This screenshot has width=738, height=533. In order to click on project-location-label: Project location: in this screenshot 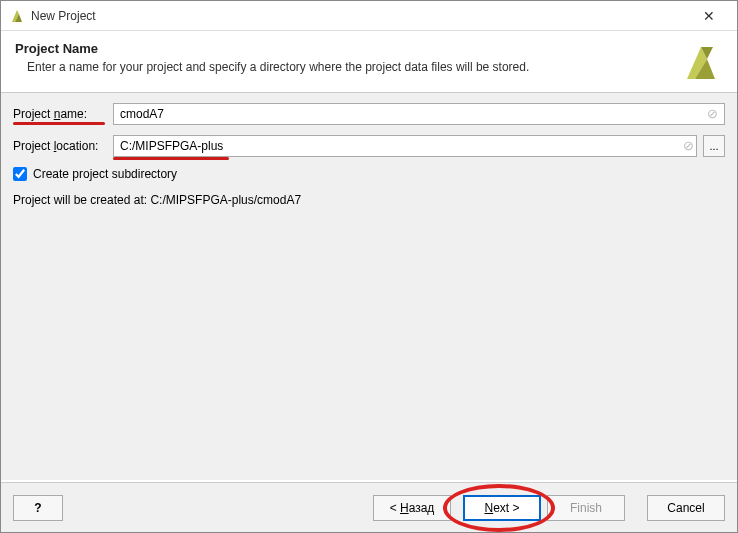, I will do `click(63, 146)`.